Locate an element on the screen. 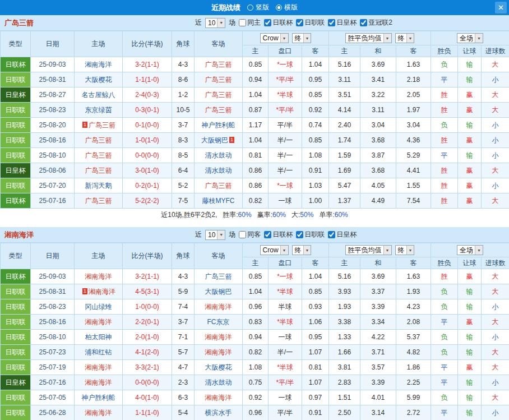 This screenshot has height=420, width=509. league-type-badge: 日职联 is located at coordinates (16, 352).